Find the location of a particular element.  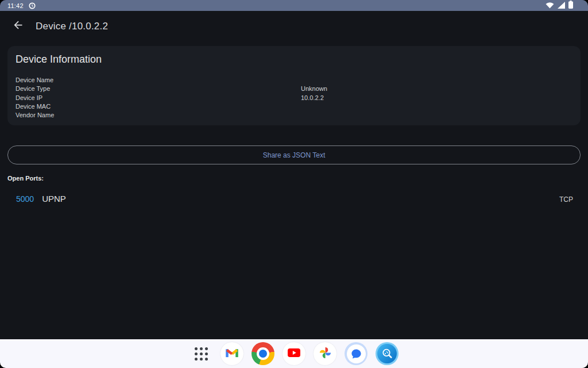

port-service: UPNP is located at coordinates (54, 199).